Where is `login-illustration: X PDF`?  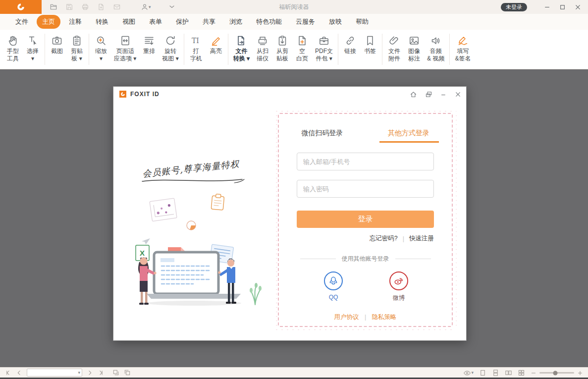 login-illustration: X PDF is located at coordinates (199, 252).